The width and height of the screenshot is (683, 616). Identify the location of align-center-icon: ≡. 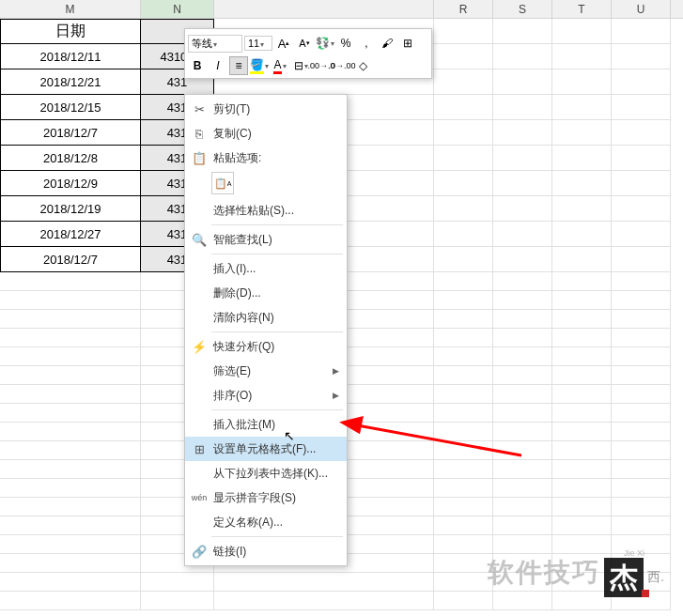
(239, 66).